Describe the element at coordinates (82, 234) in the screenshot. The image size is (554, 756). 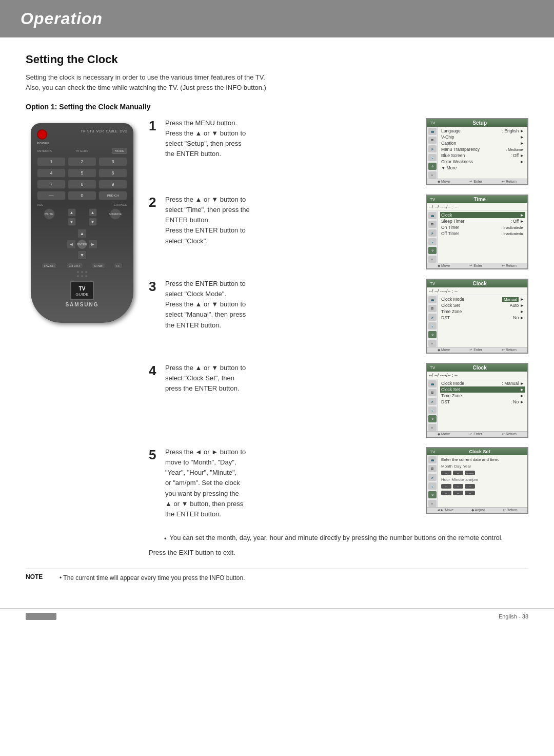
I see `dpad-up: ▲` at that location.